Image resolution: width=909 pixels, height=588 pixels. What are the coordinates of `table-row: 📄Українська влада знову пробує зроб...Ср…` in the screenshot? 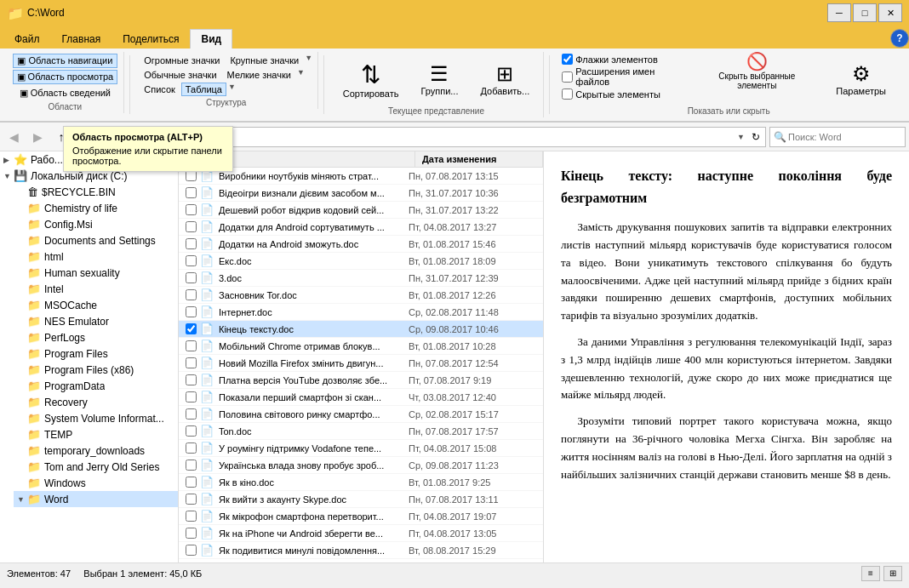 It's located at (361, 465).